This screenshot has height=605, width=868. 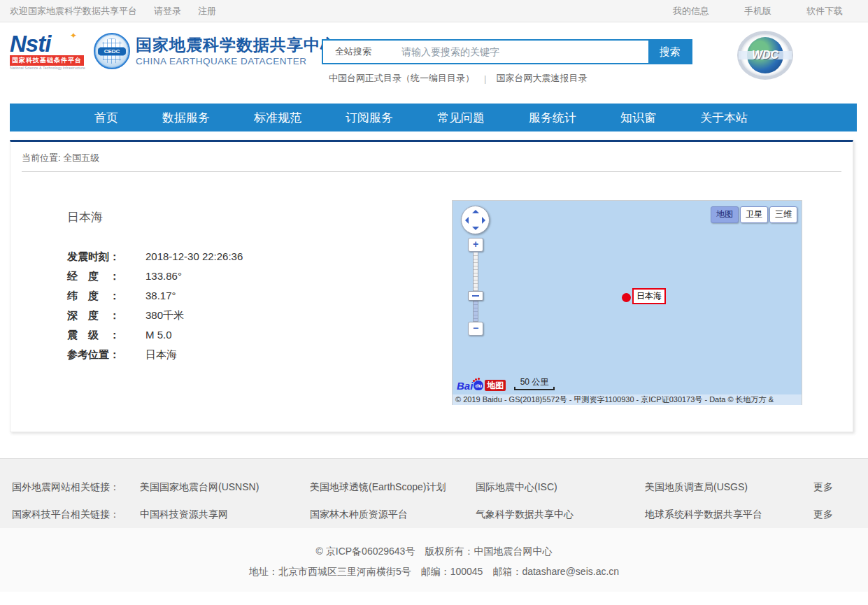 I want to click on wdc-globe-icon: WDC, so click(x=765, y=55).